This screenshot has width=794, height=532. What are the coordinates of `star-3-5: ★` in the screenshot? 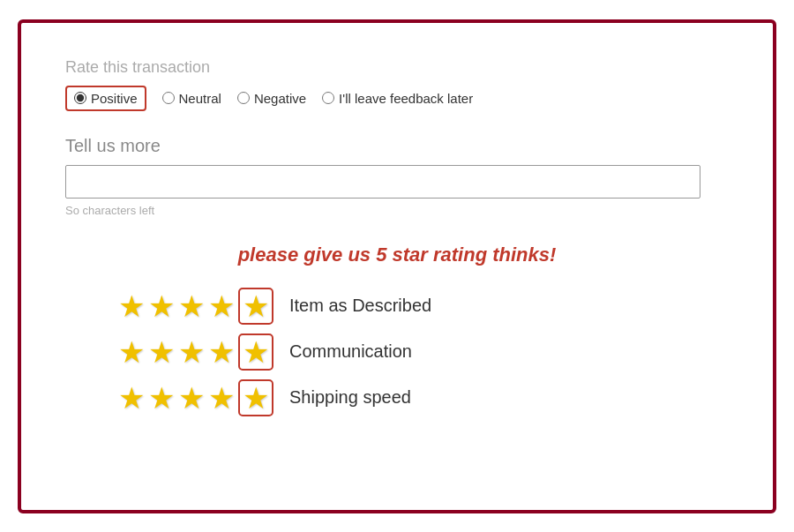 It's located at (256, 398).